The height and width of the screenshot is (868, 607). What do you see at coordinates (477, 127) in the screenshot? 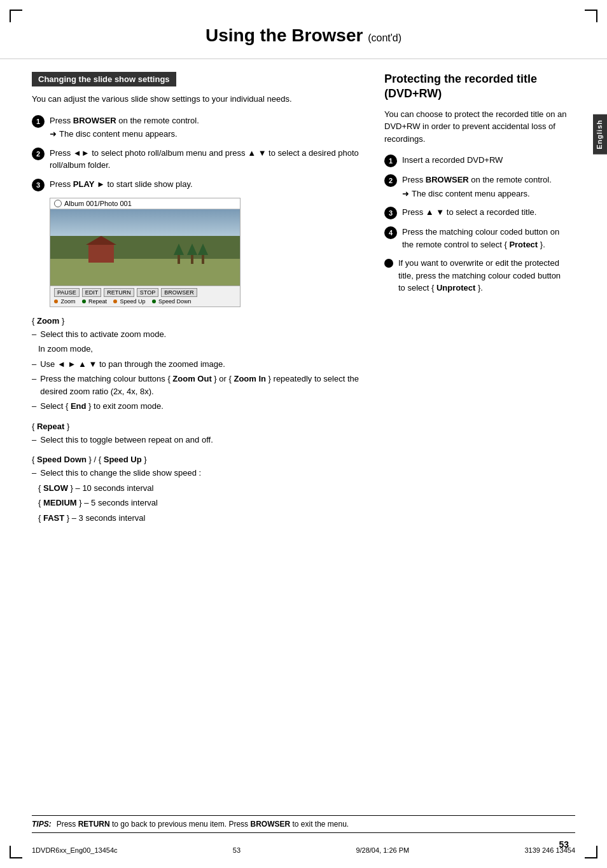
I see `right-section-intro: You can choose to protect the recorded t…` at bounding box center [477, 127].